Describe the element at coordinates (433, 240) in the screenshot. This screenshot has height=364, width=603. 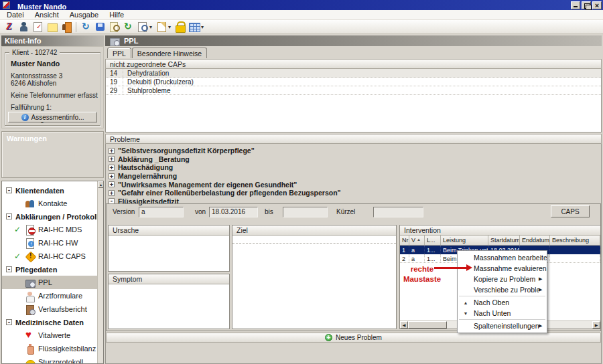
I see `column-l: L...` at that location.